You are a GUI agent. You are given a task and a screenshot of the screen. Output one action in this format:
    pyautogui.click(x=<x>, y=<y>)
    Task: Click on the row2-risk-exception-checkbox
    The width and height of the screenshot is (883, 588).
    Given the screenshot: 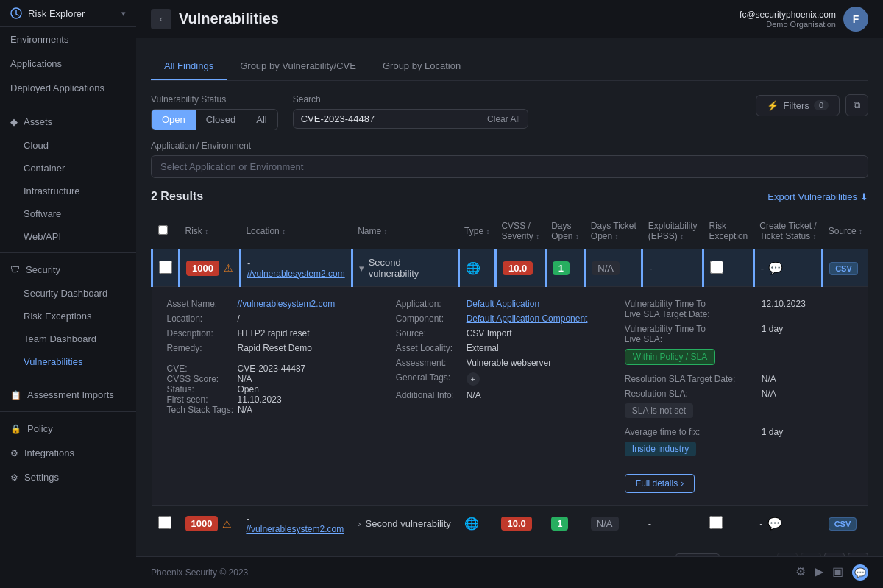 What is the action you would take?
    pyautogui.click(x=716, y=523)
    